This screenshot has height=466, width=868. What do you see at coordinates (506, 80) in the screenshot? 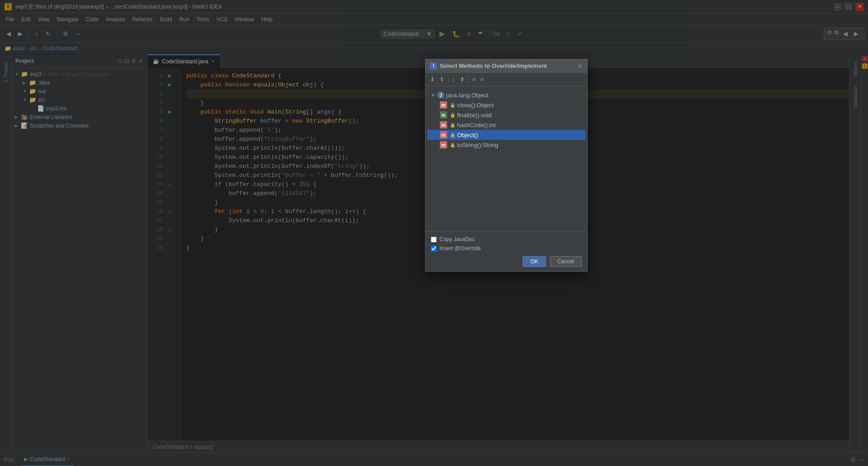
I see `modal-toolbar: ⬇ ⬆ ↕ ⬆ ≡ ≡` at bounding box center [506, 80].